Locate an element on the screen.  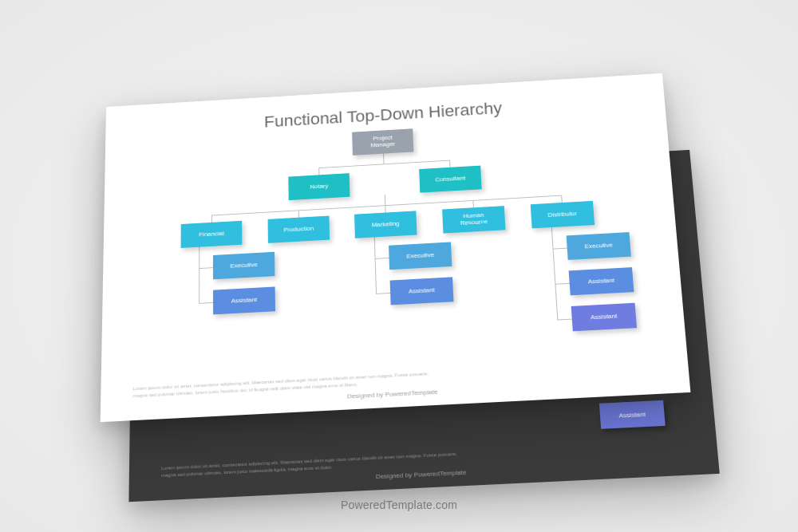
org-node-executive-2: Executive is located at coordinates (420, 255).